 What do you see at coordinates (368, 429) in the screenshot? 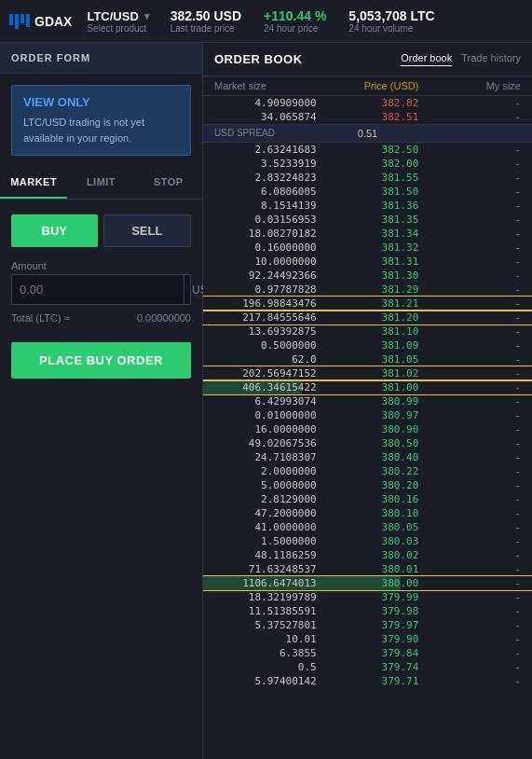
I see `bid-price: 380.90` at bounding box center [368, 429].